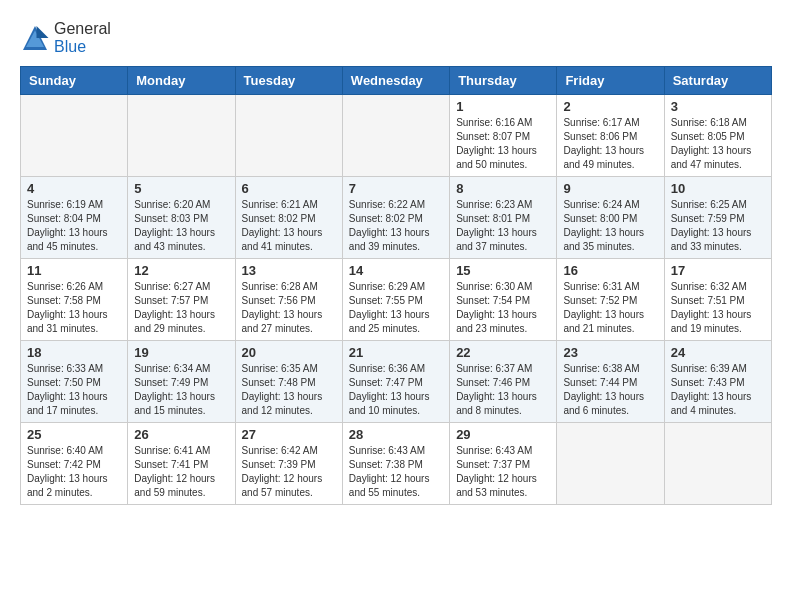 The height and width of the screenshot is (612, 792). Describe the element at coordinates (396, 188) in the screenshot. I see `day-number: 7` at that location.